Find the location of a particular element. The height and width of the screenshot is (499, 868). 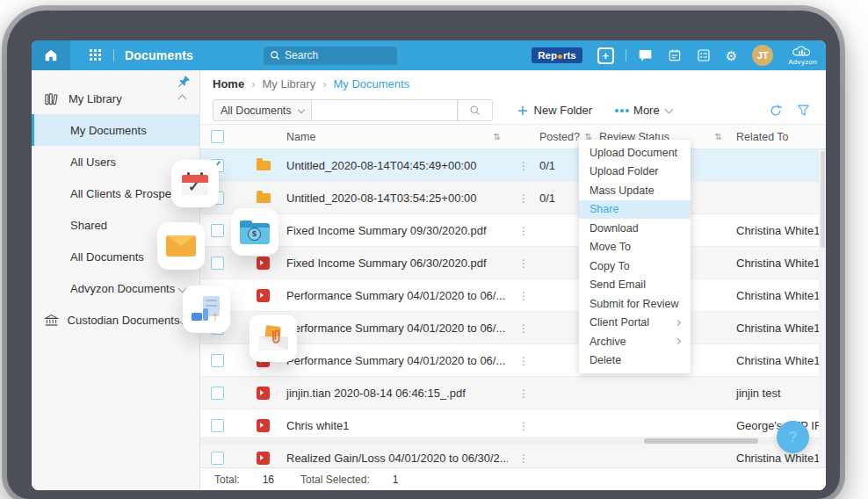

filter-search-button is located at coordinates (475, 111).